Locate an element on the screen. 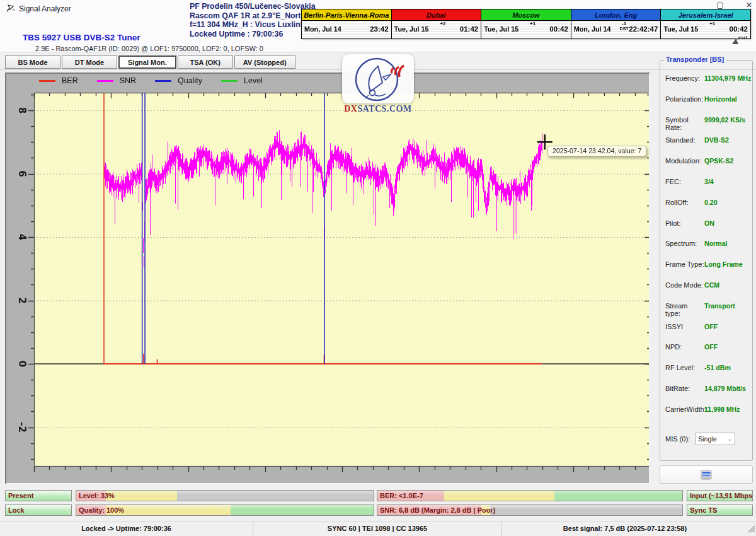  clock-utc-offset: +2 is located at coordinates (442, 24).